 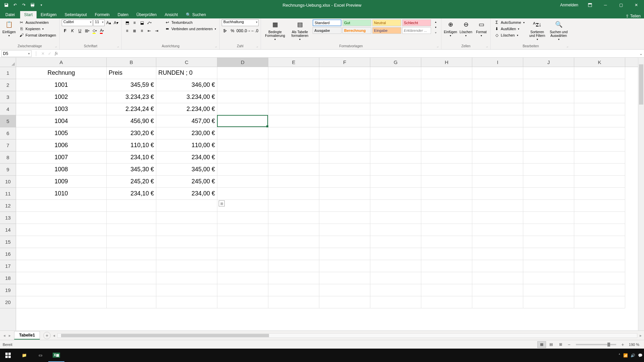 I want to click on cell-D7, so click(x=243, y=145).